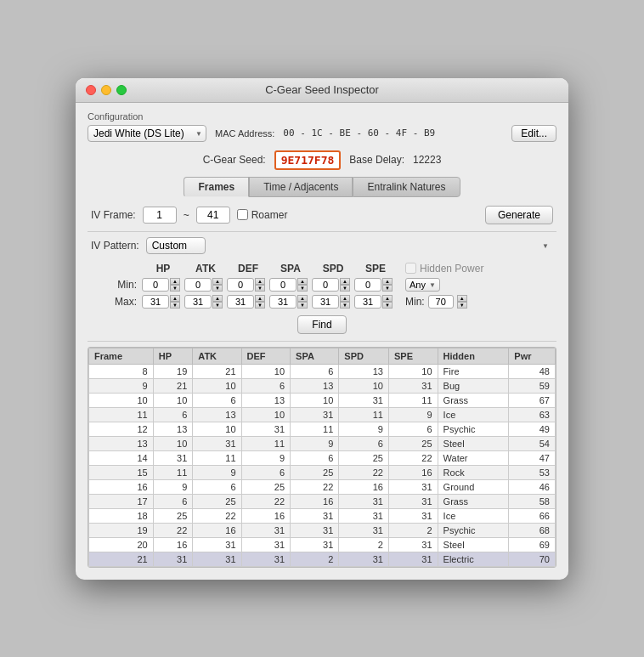 The image size is (644, 657). What do you see at coordinates (411, 269) in the screenshot?
I see `hidden-power-checkbox` at bounding box center [411, 269].